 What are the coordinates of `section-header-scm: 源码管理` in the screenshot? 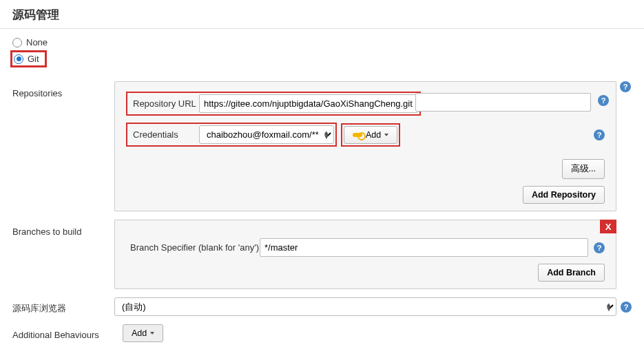 It's located at (322, 14).